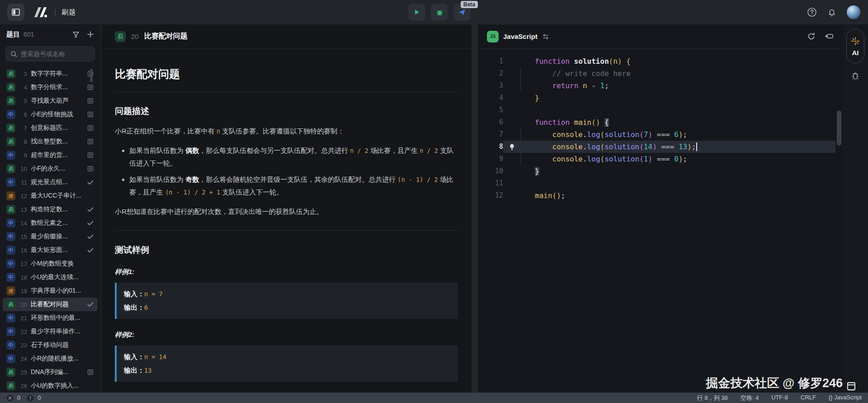  I want to click on token: 14, so click(648, 147).